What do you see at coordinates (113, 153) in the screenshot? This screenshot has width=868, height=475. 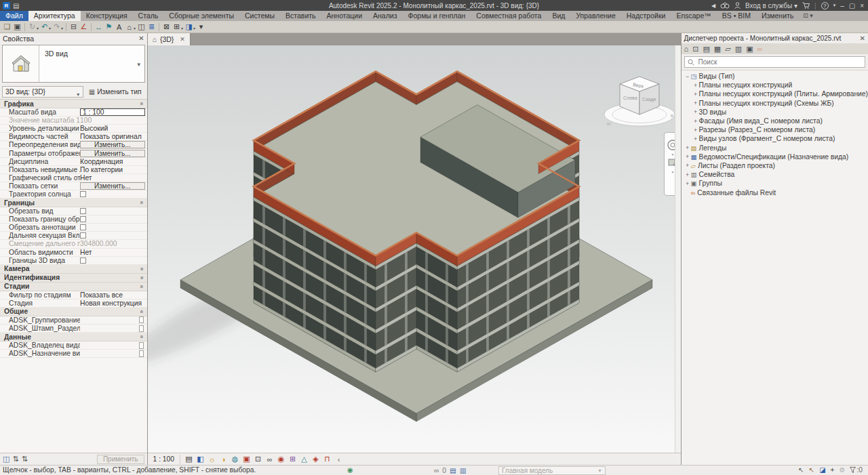 I see `edit-button: Изменить...` at bounding box center [113, 153].